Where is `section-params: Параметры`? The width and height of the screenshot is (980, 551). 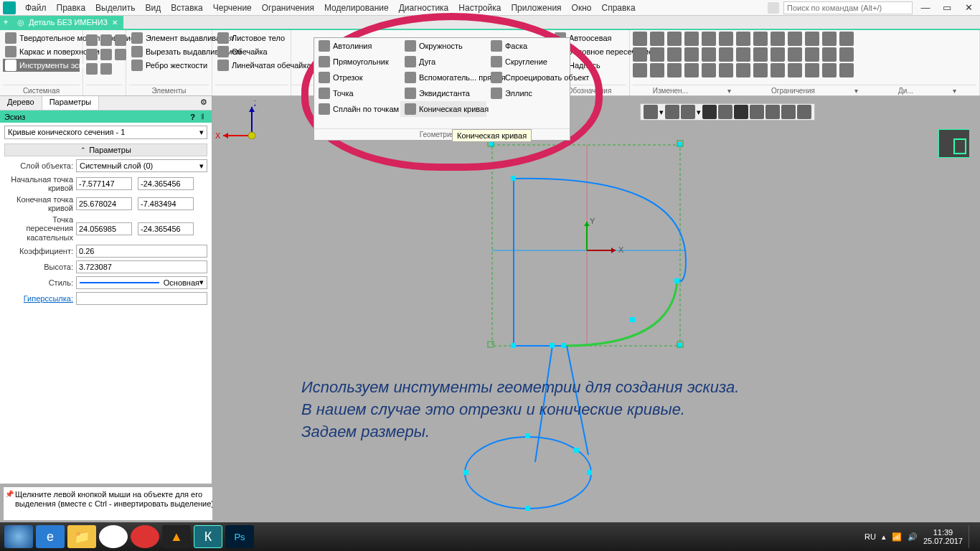 section-params: Параметры is located at coordinates (106, 150).